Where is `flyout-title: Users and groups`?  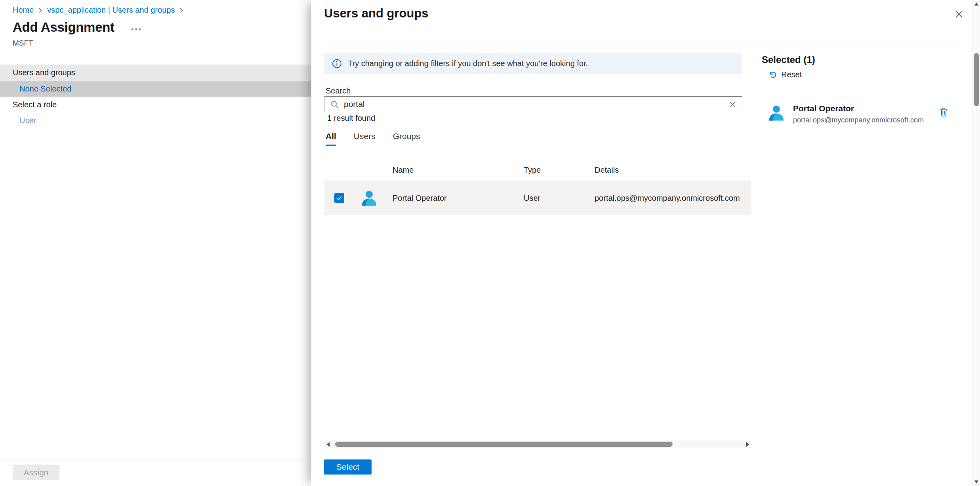 flyout-title: Users and groups is located at coordinates (376, 13).